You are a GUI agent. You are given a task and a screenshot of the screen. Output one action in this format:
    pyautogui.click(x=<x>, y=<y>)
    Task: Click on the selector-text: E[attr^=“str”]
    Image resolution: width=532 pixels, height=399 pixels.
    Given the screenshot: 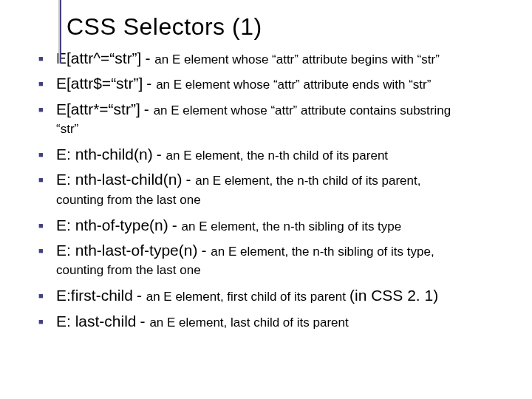 What is the action you would take?
    pyautogui.click(x=99, y=58)
    